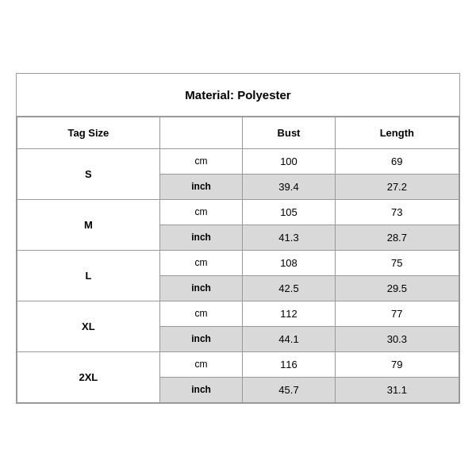  I want to click on bust-inch: 45.7, so click(289, 390).